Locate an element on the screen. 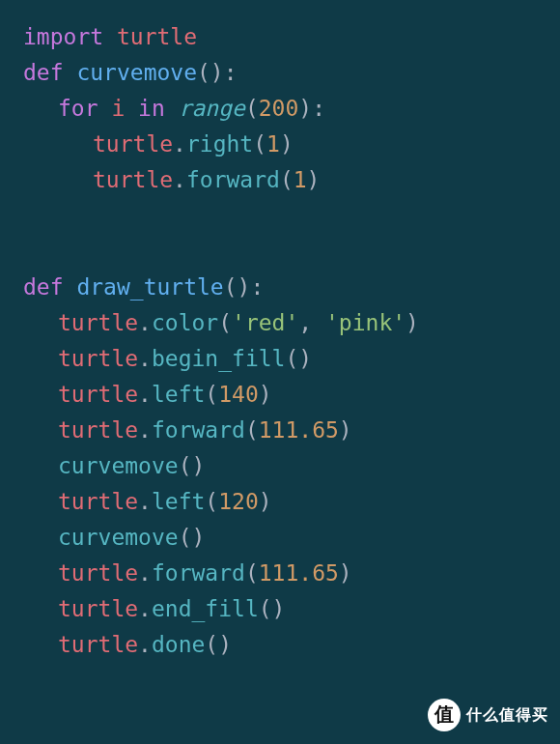 The height and width of the screenshot is (744, 560). code-token: 200 is located at coordinates (279, 108).